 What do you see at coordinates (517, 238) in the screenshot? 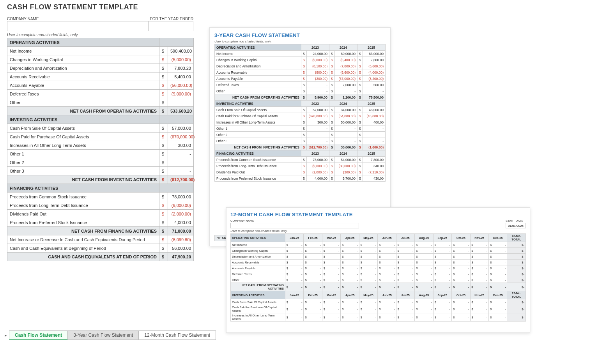
I see `total-header: 12-Mo. TOTAL` at bounding box center [517, 238].